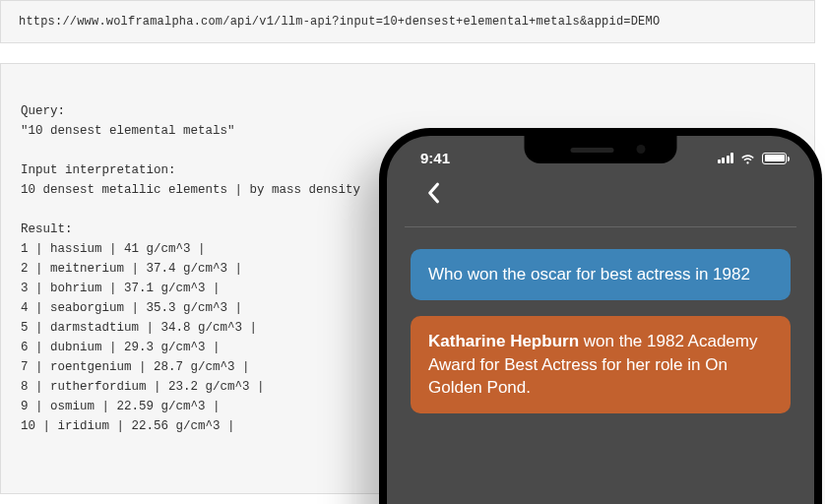 The width and height of the screenshot is (825, 504). Describe the element at coordinates (435, 158) in the screenshot. I see `status-time: 9:41` at that location.